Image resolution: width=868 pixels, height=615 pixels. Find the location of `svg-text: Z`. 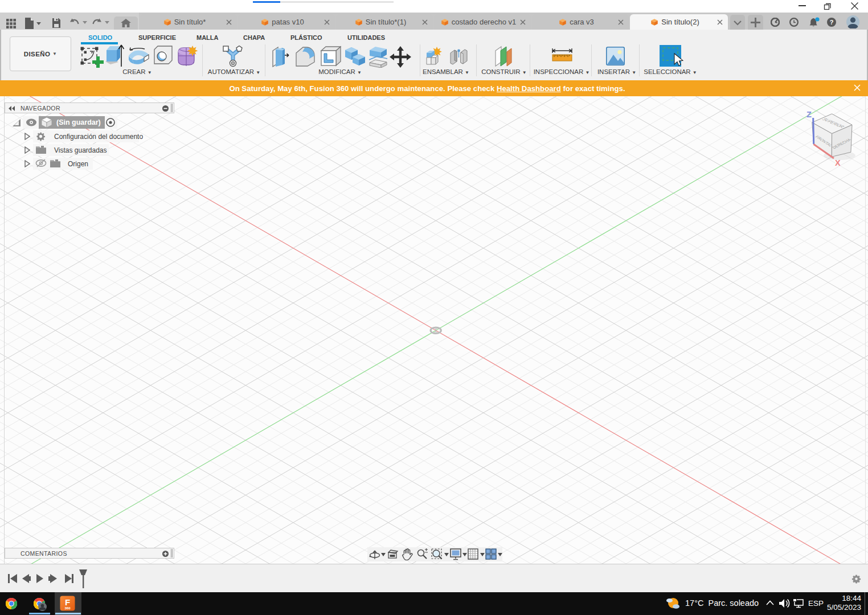

svg-text: Z is located at coordinates (809, 114).